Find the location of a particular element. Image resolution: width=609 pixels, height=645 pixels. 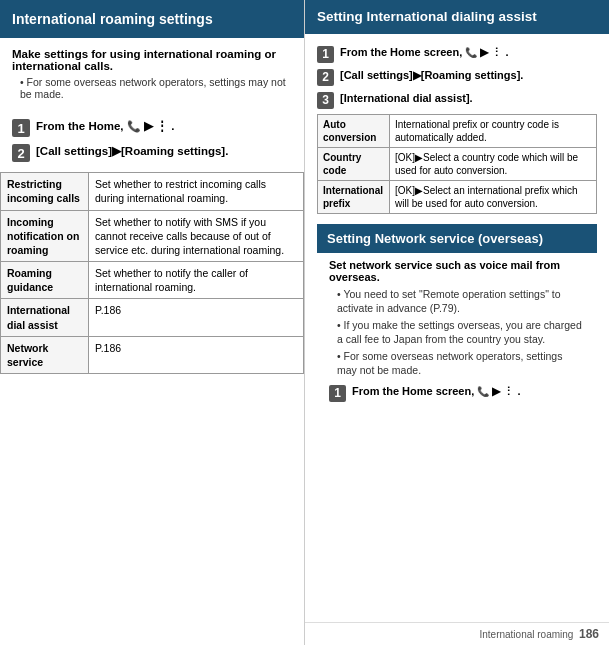

dial-cell-label: Auto conversion is located at coordinates (354, 130).